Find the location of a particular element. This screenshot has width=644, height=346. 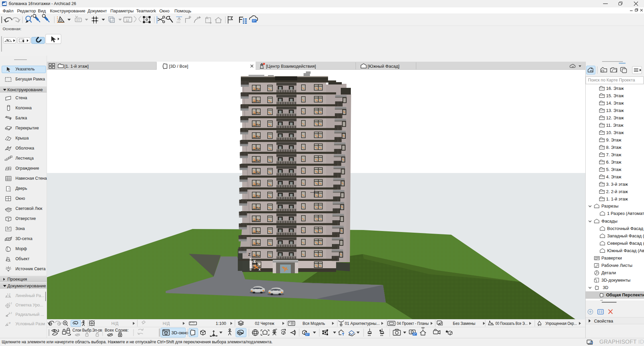

svg-text: 04 Проект - Планы is located at coordinates (413, 324).